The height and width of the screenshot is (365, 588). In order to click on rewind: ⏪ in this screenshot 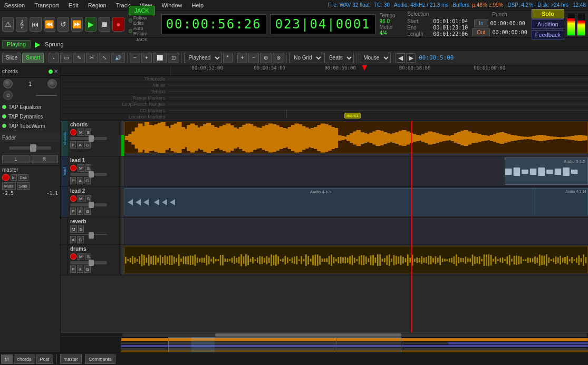, I will do `click(50, 24)`.